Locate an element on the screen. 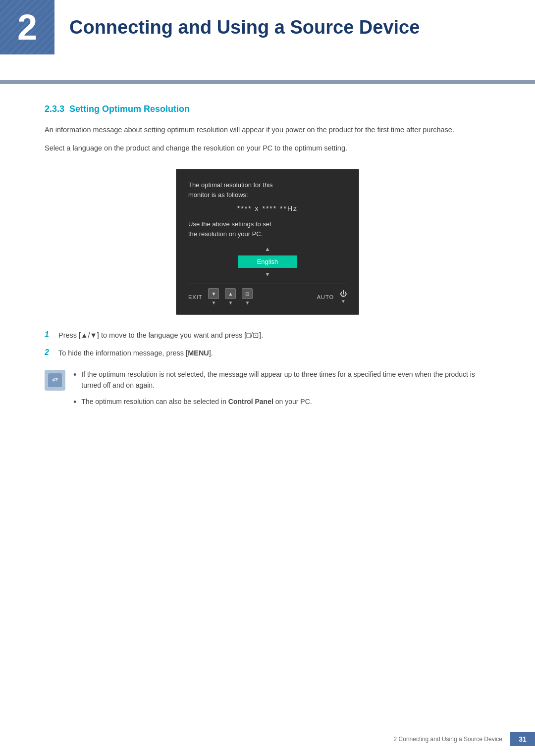 The height and width of the screenshot is (756, 535). dialog-resolution: **** x **** **Hz is located at coordinates (268, 208).